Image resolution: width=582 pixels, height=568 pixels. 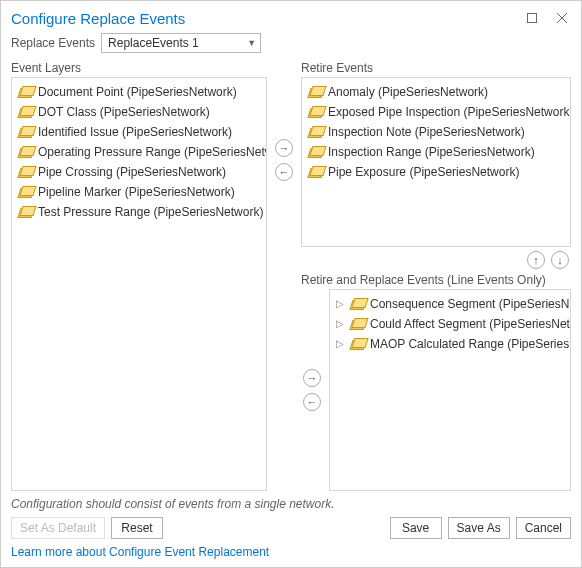 What do you see at coordinates (139, 212) in the screenshot?
I see `list-item: Test Pressure Range (PipeSeriesNetwork)` at bounding box center [139, 212].